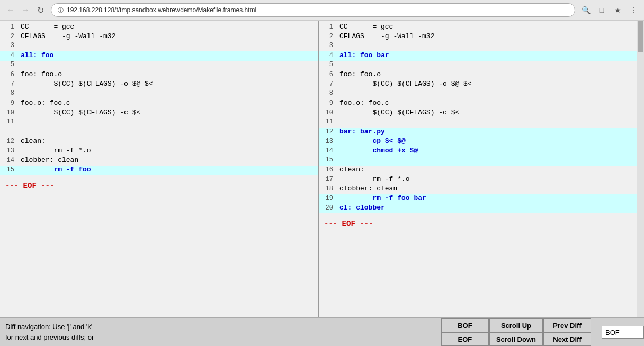 The width and height of the screenshot is (644, 346). Describe the element at coordinates (372, 141) in the screenshot. I see `line-content: cp $< $@` at that location.